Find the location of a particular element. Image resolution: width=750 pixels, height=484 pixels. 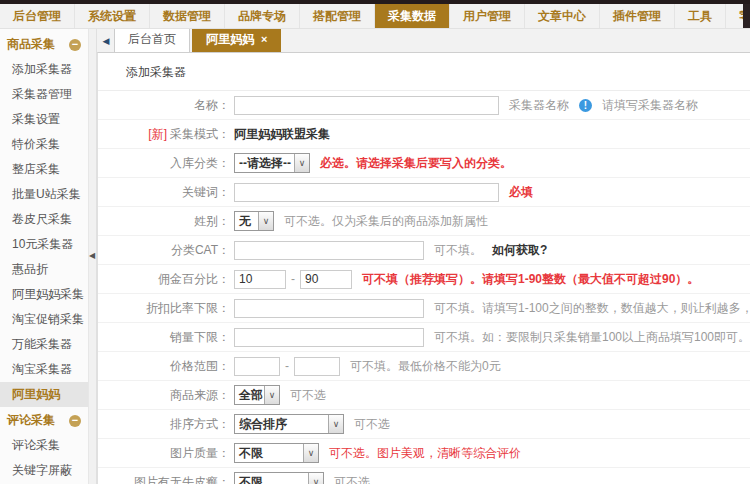

field-controls: 不限∨可不选 is located at coordinates (302, 478).